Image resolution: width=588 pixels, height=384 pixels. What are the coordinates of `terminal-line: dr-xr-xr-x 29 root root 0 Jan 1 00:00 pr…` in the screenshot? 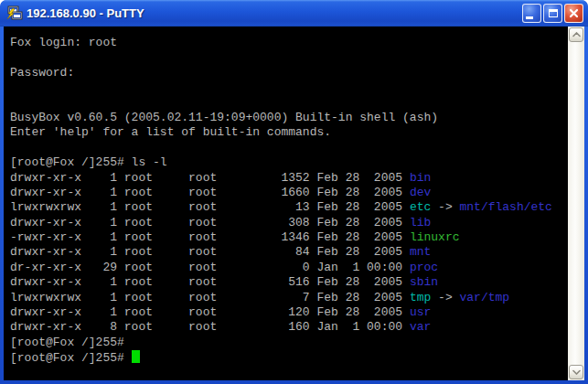 It's located at (289, 268).